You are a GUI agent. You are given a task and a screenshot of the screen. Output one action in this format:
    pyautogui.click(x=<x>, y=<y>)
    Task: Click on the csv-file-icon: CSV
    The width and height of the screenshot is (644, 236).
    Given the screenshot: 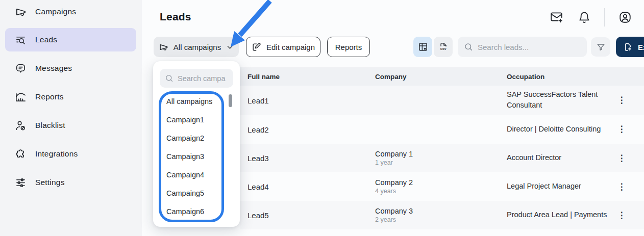 What is the action you would take?
    pyautogui.click(x=443, y=47)
    